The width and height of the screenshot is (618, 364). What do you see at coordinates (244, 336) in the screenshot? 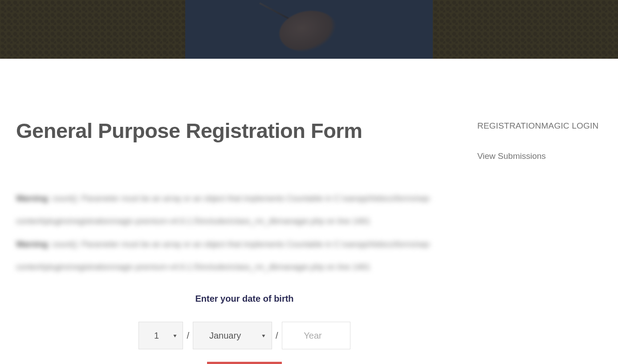
I see `dob-inputs: 1 / January /` at bounding box center [244, 336].